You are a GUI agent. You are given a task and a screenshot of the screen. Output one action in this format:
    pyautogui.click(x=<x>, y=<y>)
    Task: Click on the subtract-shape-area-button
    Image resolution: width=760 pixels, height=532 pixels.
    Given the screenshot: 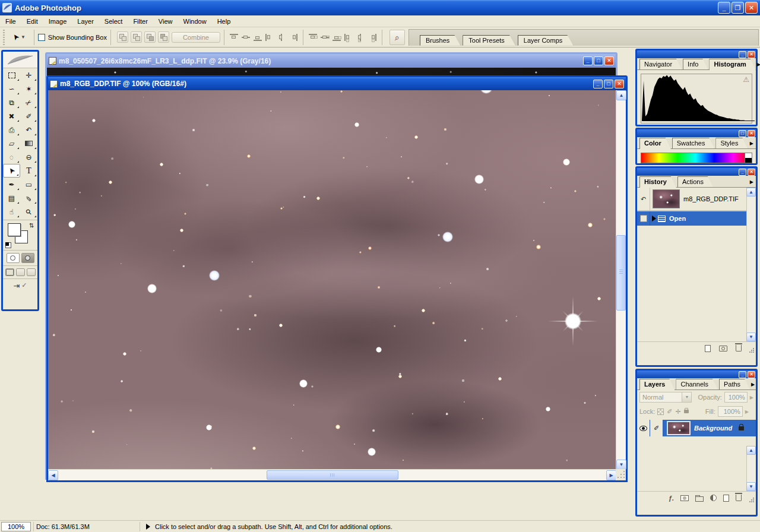 What is the action you would take?
    pyautogui.click(x=137, y=37)
    